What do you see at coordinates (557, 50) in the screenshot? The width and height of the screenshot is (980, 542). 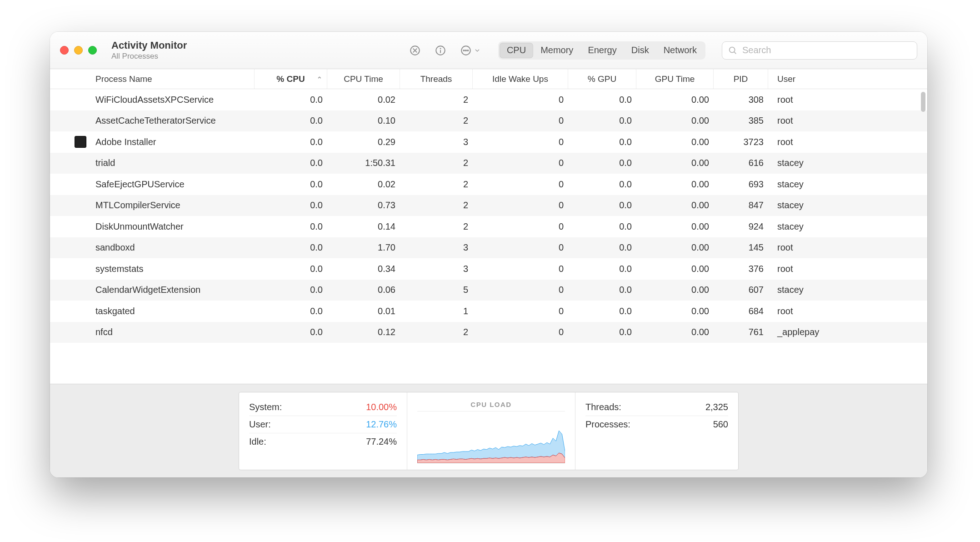 I see `tab-memory: Memory` at bounding box center [557, 50].